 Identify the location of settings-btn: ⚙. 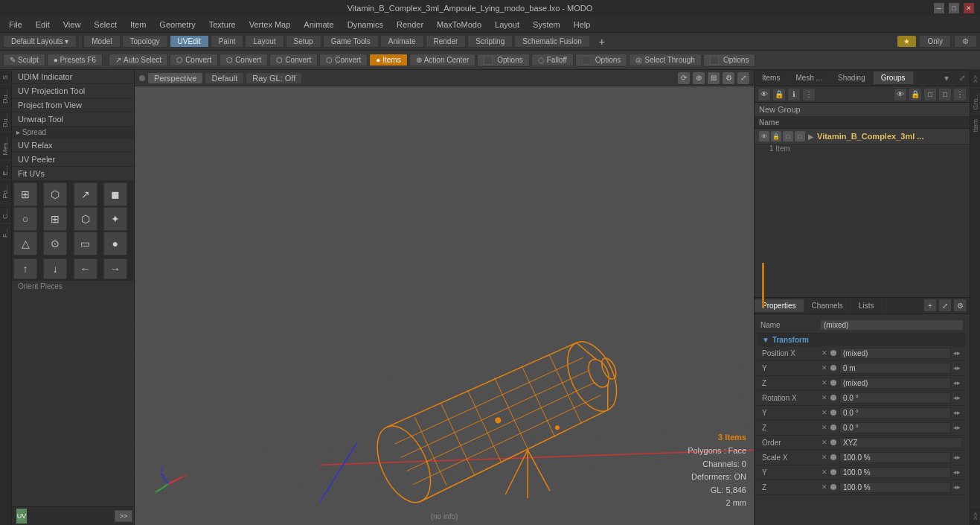
(966, 42).